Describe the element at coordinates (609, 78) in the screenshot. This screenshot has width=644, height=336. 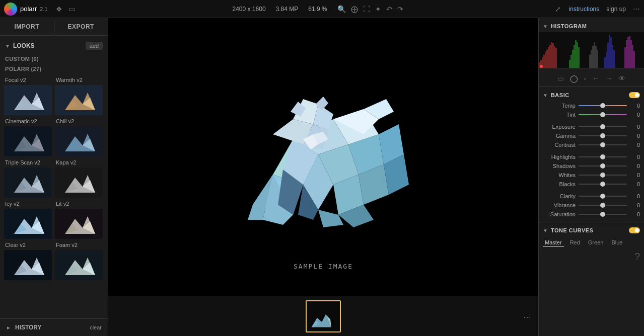
I see `forward-icon: →` at that location.